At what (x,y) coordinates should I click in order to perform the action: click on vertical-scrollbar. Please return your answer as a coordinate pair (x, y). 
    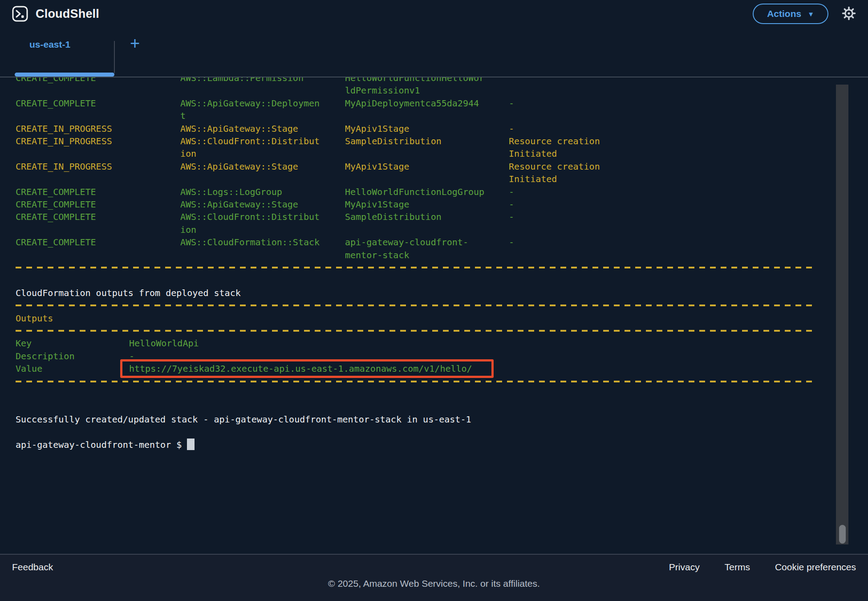
    Looking at the image, I should click on (842, 314).